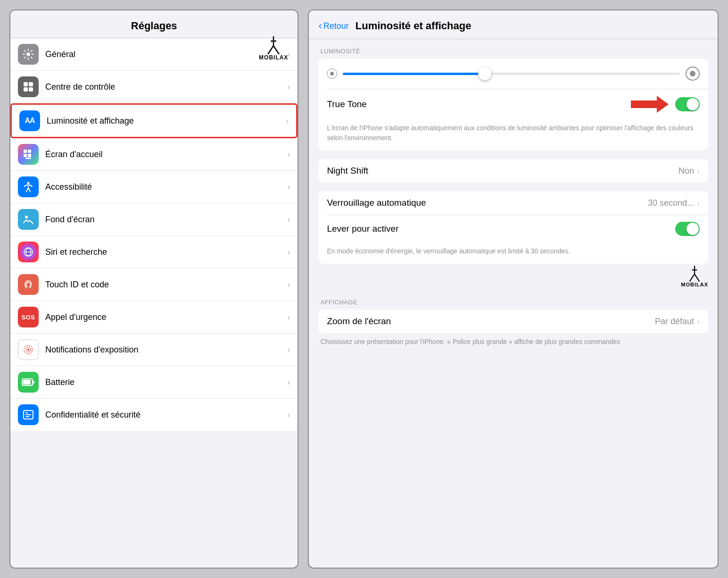 The image size is (728, 578). Describe the element at coordinates (289, 350) in the screenshot. I see `expo-chevron: ›` at that location.